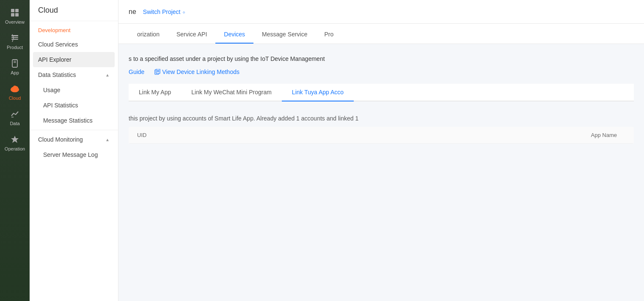 The width and height of the screenshot is (644, 301). What do you see at coordinates (15, 67) in the screenshot?
I see `sidebar-item-app: App` at bounding box center [15, 67].